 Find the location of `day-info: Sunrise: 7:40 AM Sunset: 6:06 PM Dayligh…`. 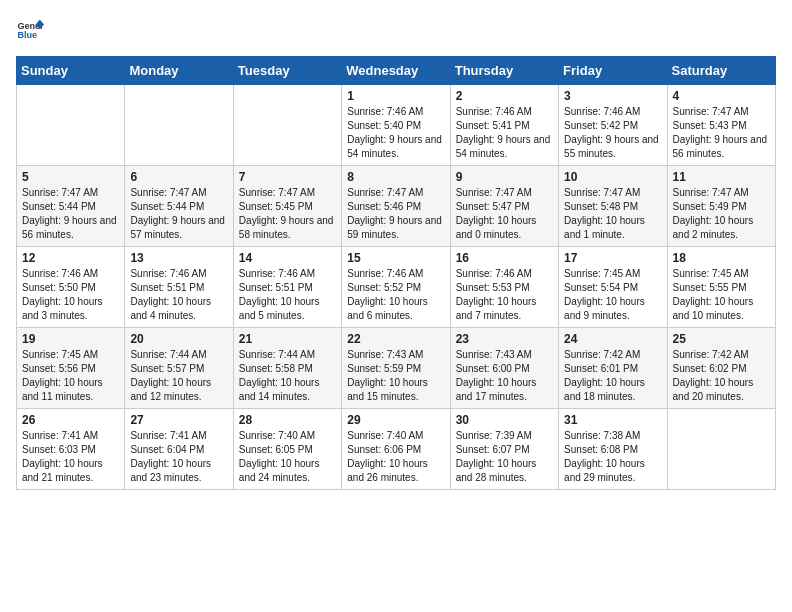

day-info: Sunrise: 7:40 AM Sunset: 6:06 PM Dayligh… is located at coordinates (396, 457).